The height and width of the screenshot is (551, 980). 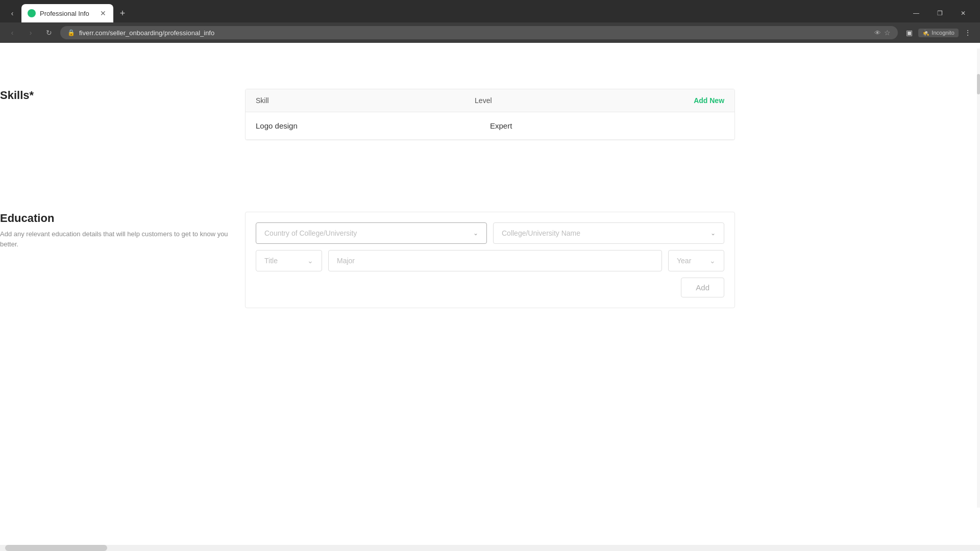 I want to click on eye-slash-icon: 👁, so click(x=878, y=33).